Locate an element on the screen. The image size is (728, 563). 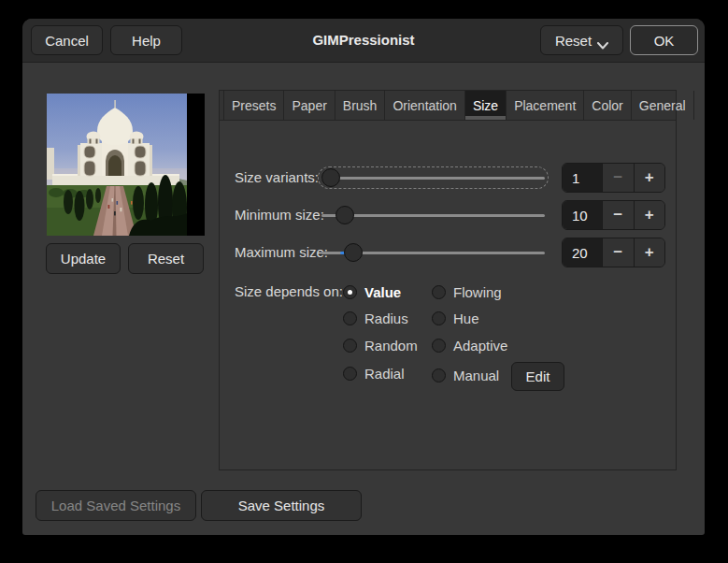
minimum-size-slider is located at coordinates (434, 215).